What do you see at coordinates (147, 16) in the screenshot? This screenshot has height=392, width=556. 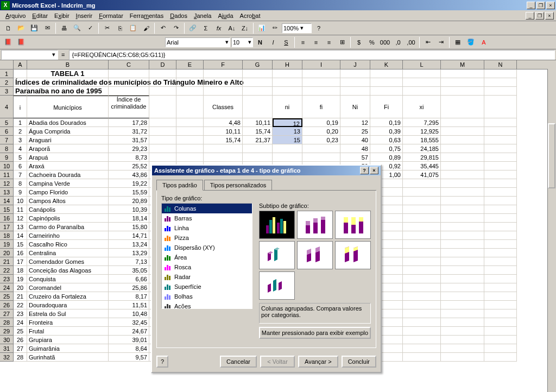 I see `menu-ferramentas: Ferramentas` at bounding box center [147, 16].